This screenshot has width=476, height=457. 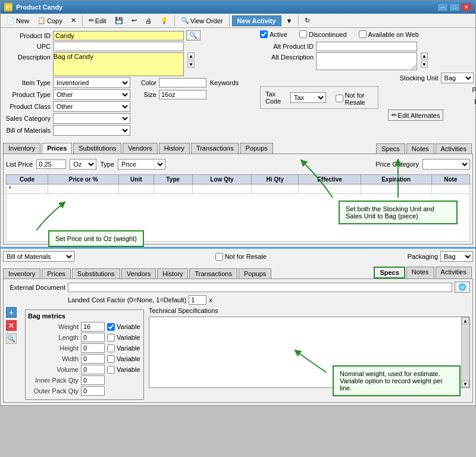 I want to click on refresh-button: ↻, so click(x=307, y=20).